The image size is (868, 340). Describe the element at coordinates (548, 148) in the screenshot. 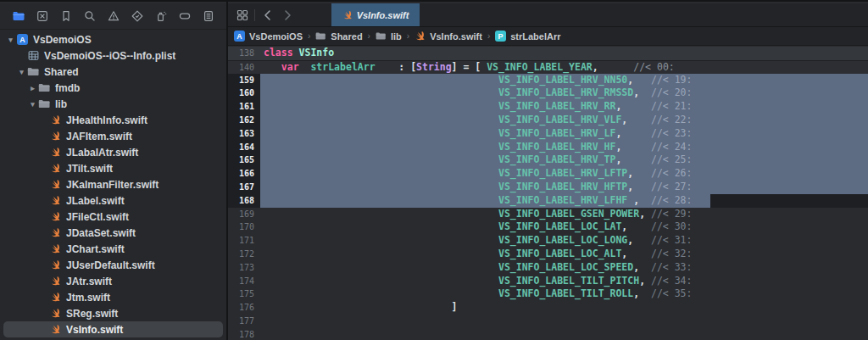

I see `code-line-164: 164 VS_INFO_LABEL_HRV_HF, //< 24:` at that location.